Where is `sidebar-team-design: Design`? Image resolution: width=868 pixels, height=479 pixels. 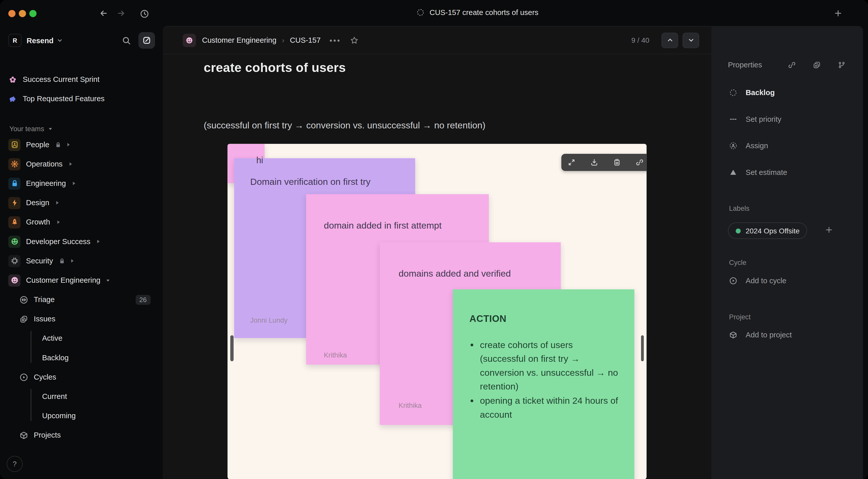
sidebar-team-design: Design is located at coordinates (82, 203).